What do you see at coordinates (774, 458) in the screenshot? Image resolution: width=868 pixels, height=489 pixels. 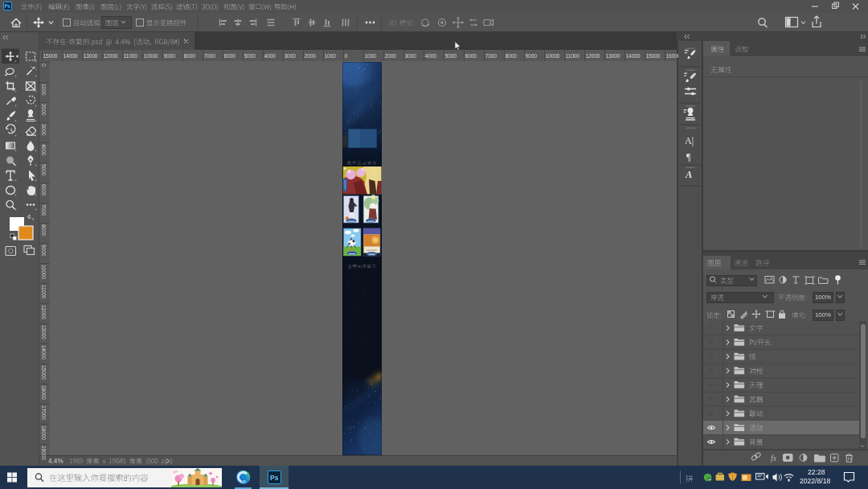 I see `svg-text: fx` at bounding box center [774, 458].